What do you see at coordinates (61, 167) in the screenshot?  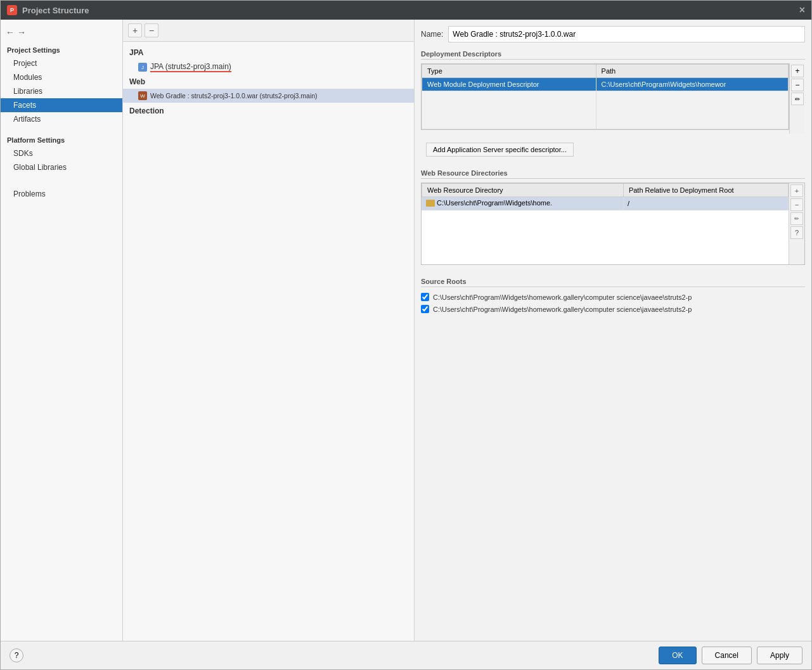 I see `sidebar-item-global-libraries: Global Libraries` at bounding box center [61, 167].